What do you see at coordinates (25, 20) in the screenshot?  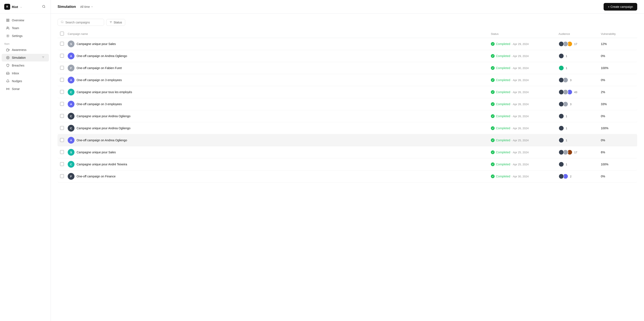 I see `sidebar-item-overview: Overview` at bounding box center [25, 20].